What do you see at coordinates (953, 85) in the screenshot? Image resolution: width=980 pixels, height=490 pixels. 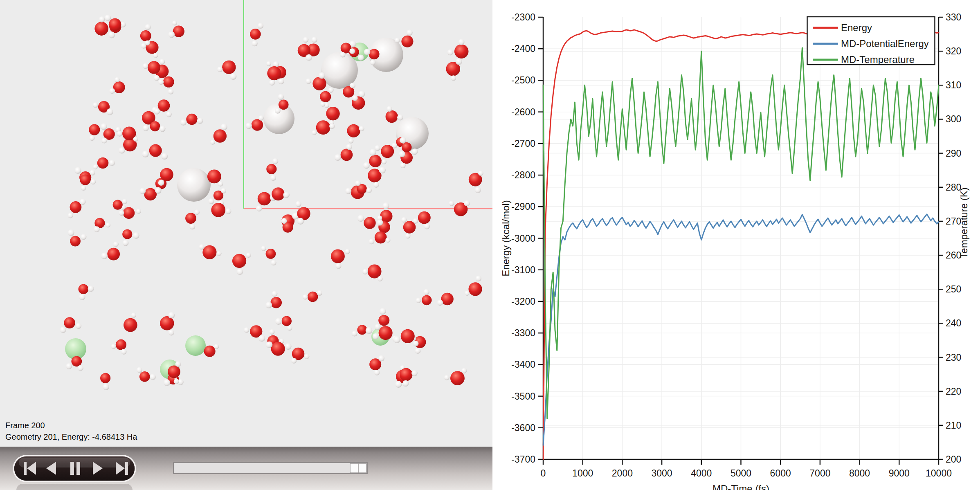 I see `svg-text: 310` at bounding box center [953, 85].